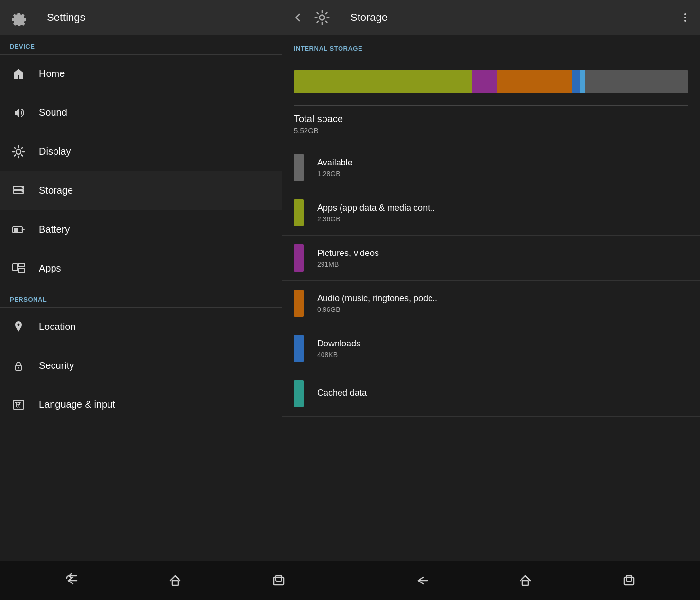 The width and height of the screenshot is (700, 600). Describe the element at coordinates (18, 327) in the screenshot. I see `location-icon` at that location.